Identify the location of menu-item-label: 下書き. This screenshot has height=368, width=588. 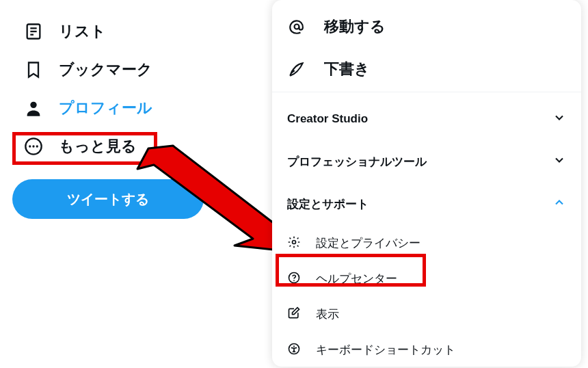
(347, 69).